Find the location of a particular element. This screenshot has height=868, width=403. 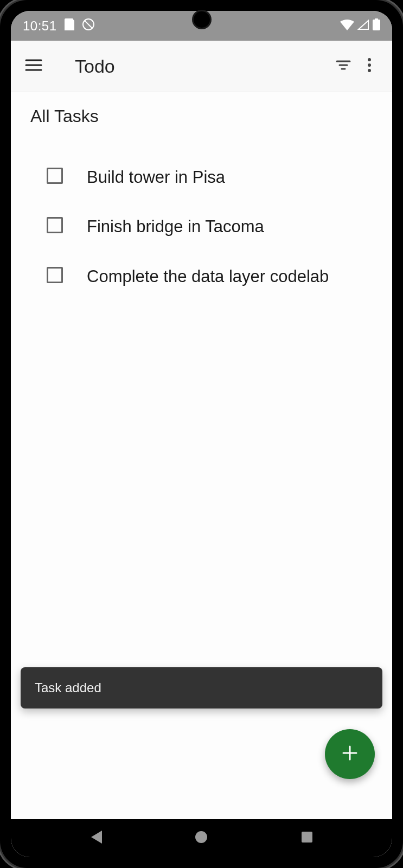

recents-square-icon is located at coordinates (307, 838).